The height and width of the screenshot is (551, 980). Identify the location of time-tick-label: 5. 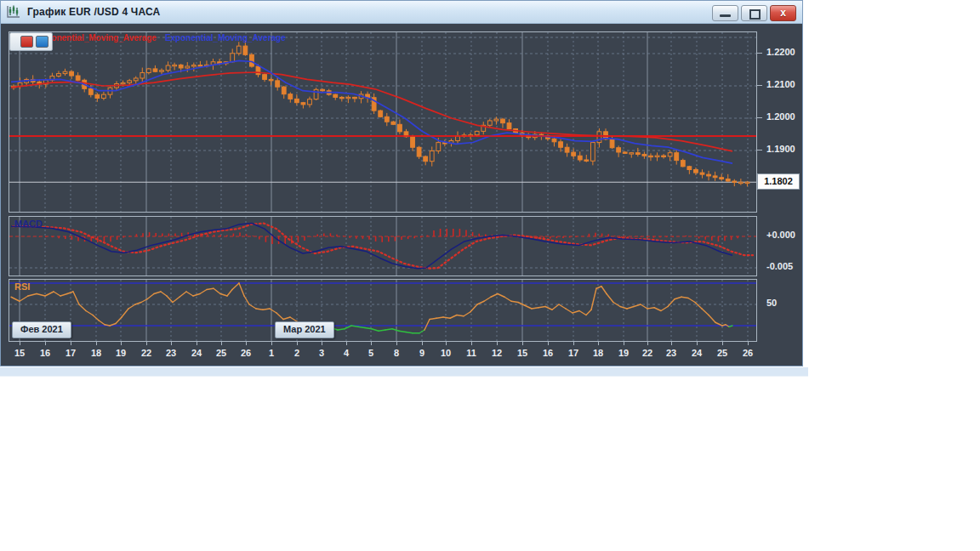
(371, 353).